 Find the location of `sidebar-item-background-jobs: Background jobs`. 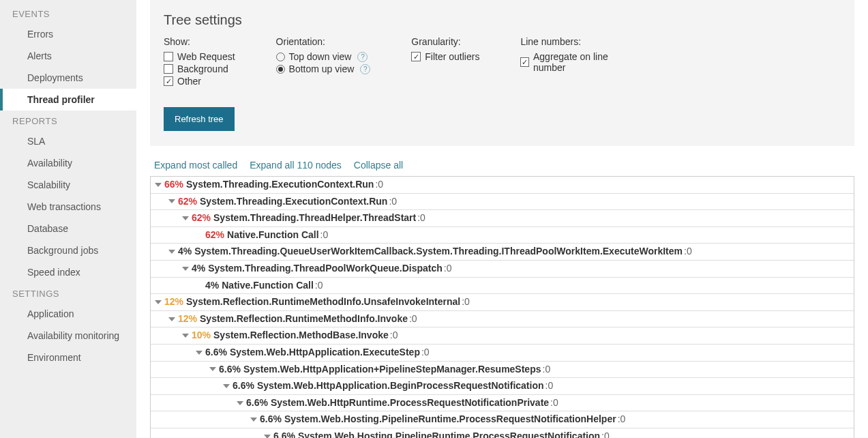

sidebar-item-background-jobs: Background jobs is located at coordinates (68, 250).